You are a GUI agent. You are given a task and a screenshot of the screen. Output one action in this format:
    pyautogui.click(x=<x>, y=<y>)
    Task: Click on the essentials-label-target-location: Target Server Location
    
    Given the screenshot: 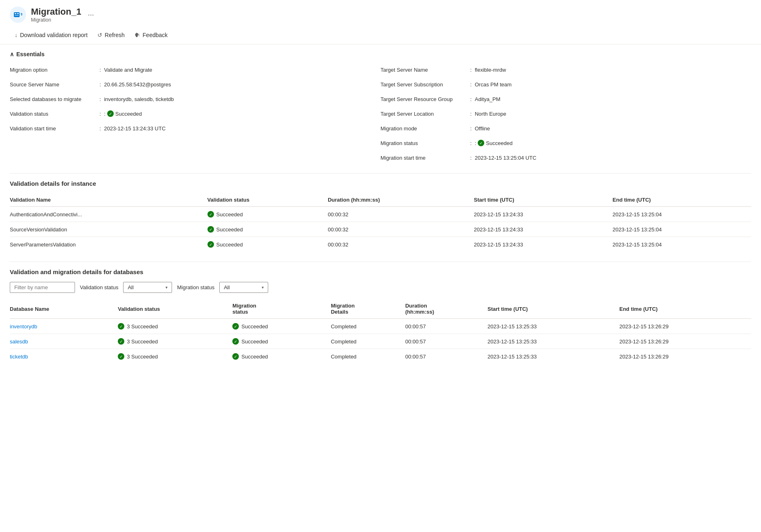 What is the action you would take?
    pyautogui.click(x=426, y=114)
    